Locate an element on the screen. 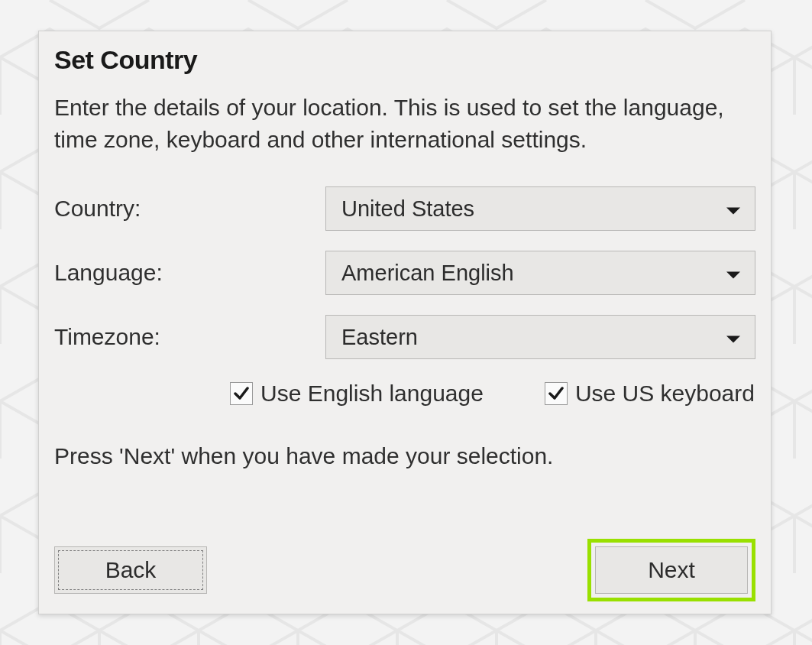 The width and height of the screenshot is (812, 645). timezone-value: Eastern is located at coordinates (380, 338).